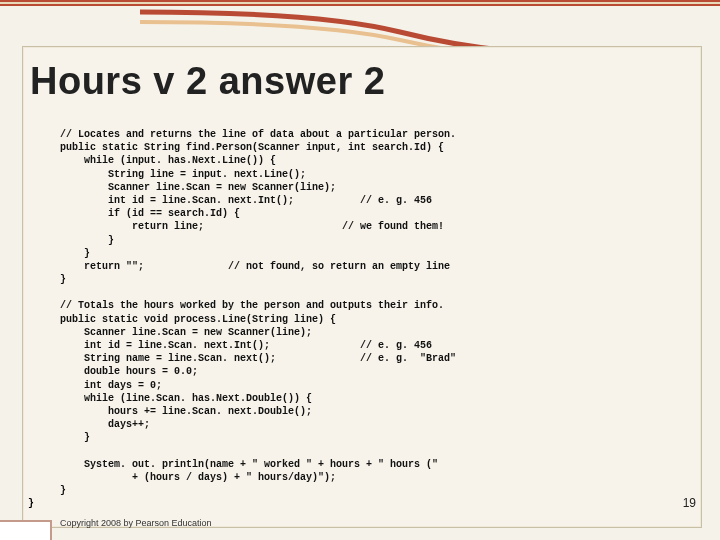 The width and height of the screenshot is (720, 540). What do you see at coordinates (31, 504) in the screenshot?
I see `code-closing-brace: }` at bounding box center [31, 504].